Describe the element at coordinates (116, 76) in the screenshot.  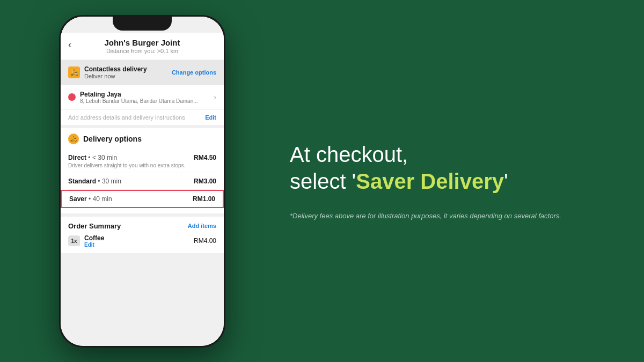
I see `delivery-time-label: Deliver now` at that location.